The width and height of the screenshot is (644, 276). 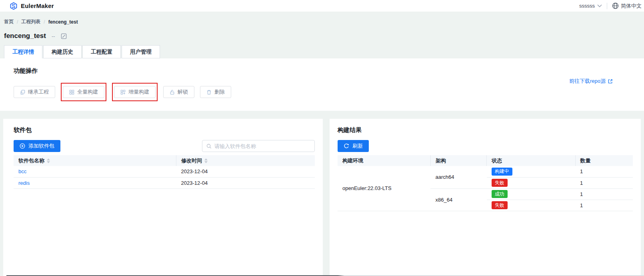 I want to click on delete-label: 删除, so click(x=220, y=92).